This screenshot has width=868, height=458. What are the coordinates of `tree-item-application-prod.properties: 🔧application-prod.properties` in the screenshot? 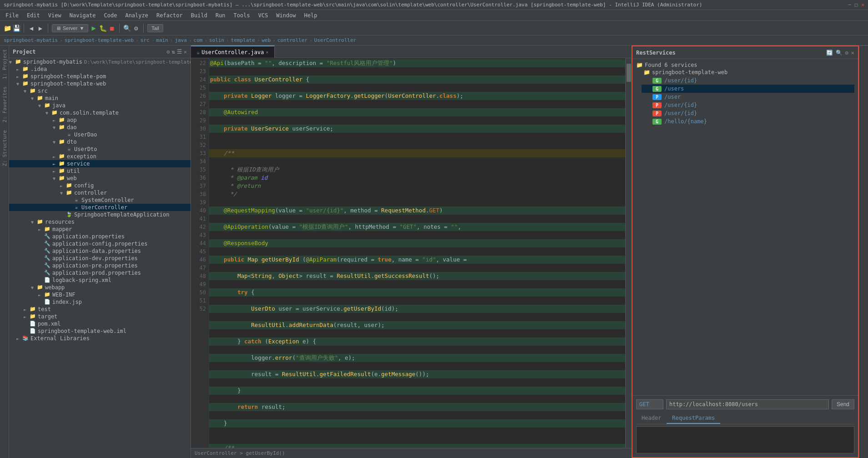 It's located at (100, 273).